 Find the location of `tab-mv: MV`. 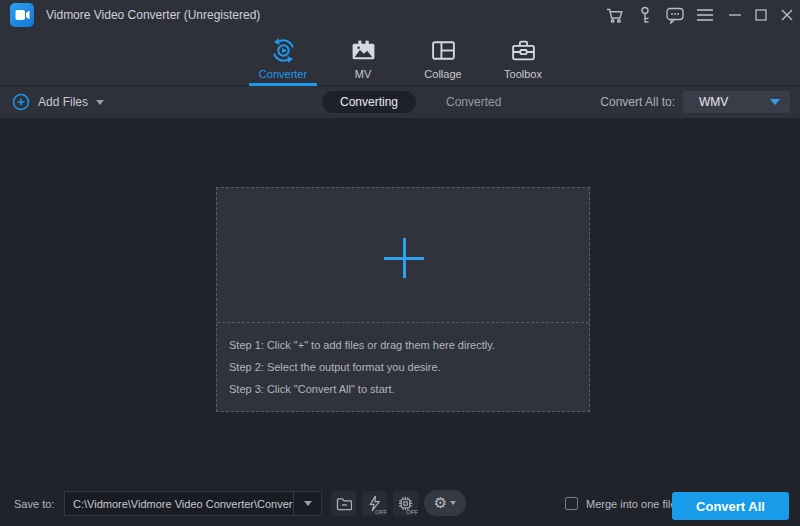

tab-mv: MV is located at coordinates (363, 58).